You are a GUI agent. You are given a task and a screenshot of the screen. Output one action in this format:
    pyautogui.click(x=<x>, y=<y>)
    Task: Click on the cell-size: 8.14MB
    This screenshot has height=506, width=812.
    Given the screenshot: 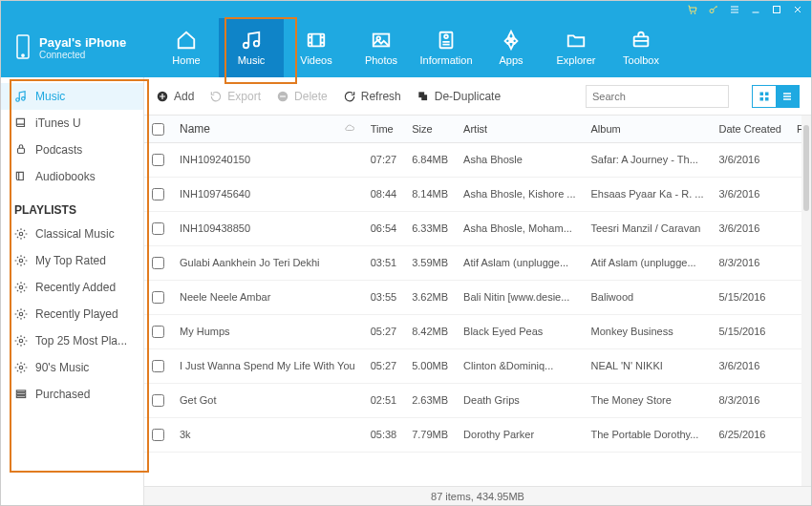 What is the action you would take?
    pyautogui.click(x=430, y=194)
    